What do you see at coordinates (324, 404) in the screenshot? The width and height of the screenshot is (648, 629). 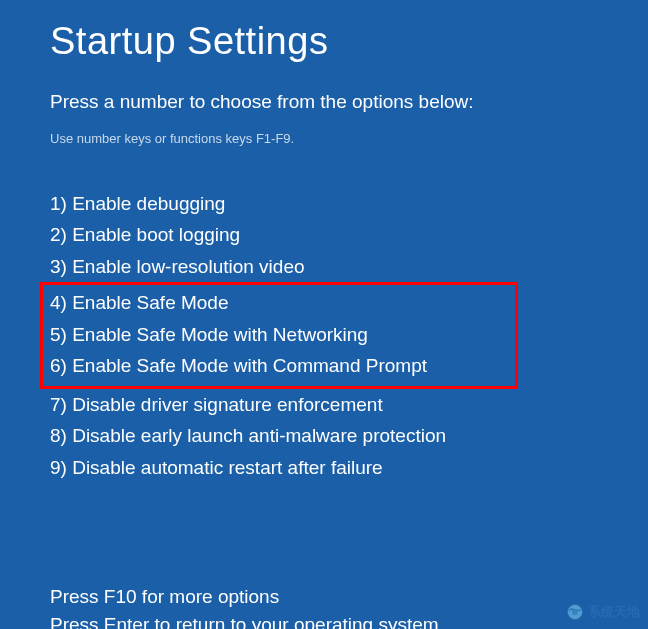 I see `option-7: 7) Disable driver signature enforcement` at bounding box center [324, 404].